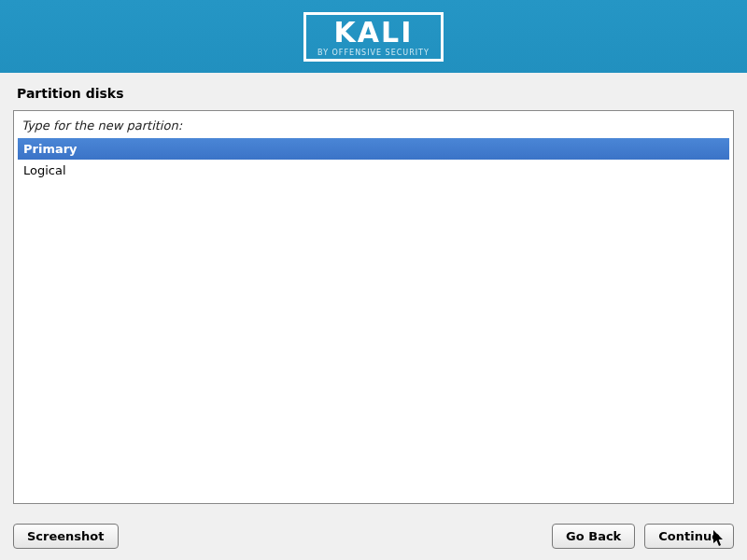  Describe the element at coordinates (594, 536) in the screenshot. I see `go-back-button: Go Back` at that location.